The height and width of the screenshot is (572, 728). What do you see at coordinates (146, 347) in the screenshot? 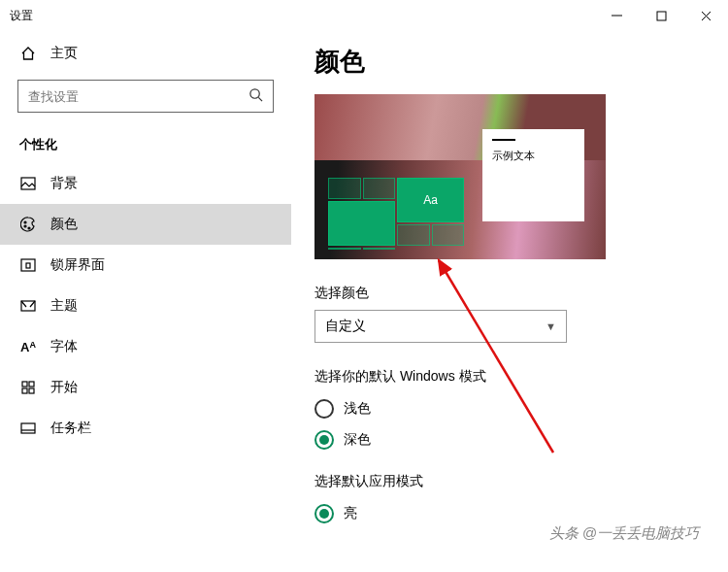
I see `sidebar-item-fonts: AA 字体` at bounding box center [146, 347].